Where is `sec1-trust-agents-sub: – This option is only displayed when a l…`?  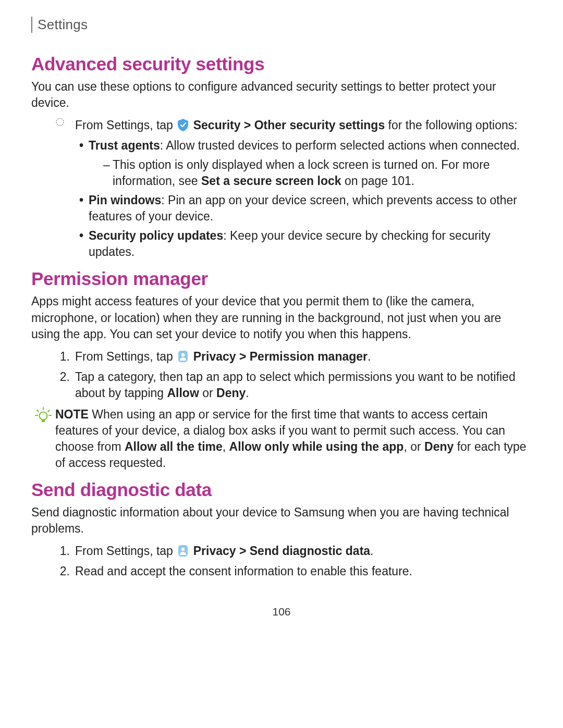 sec1-trust-agents-sub: – This option is only displayed when a l… is located at coordinates (282, 173).